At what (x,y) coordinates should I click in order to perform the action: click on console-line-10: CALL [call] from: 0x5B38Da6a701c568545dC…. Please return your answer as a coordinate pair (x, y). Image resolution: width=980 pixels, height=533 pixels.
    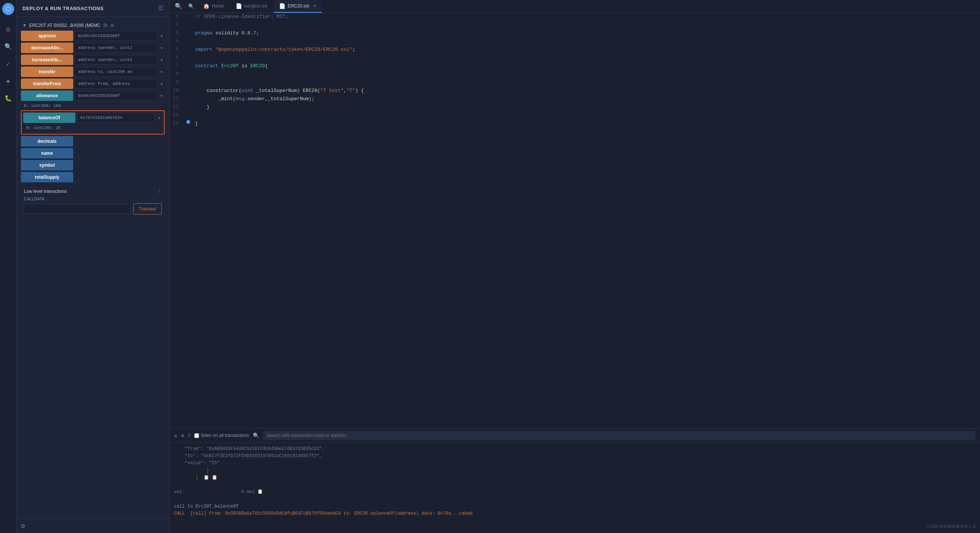
    Looking at the image, I should click on (574, 514).